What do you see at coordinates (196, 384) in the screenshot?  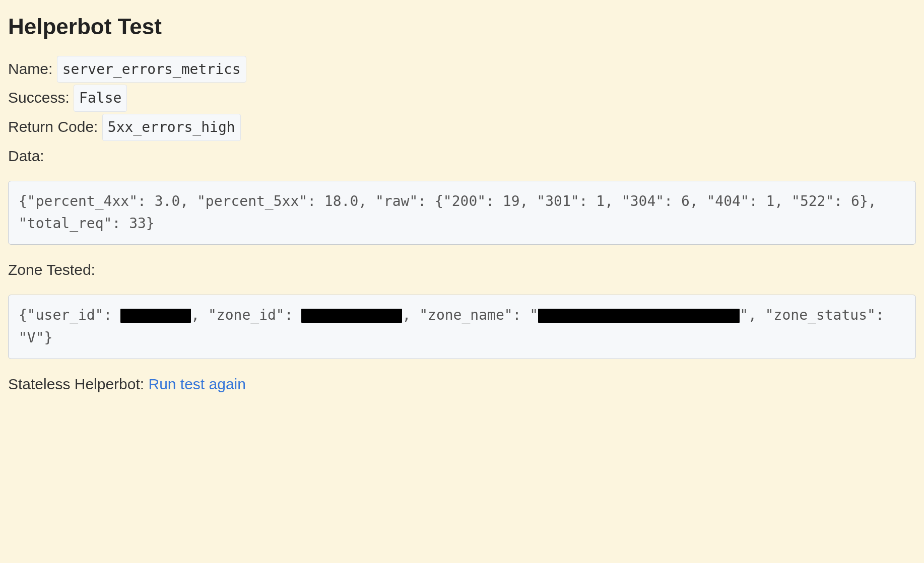 I see `run-test-again-link: Run test again` at bounding box center [196, 384].